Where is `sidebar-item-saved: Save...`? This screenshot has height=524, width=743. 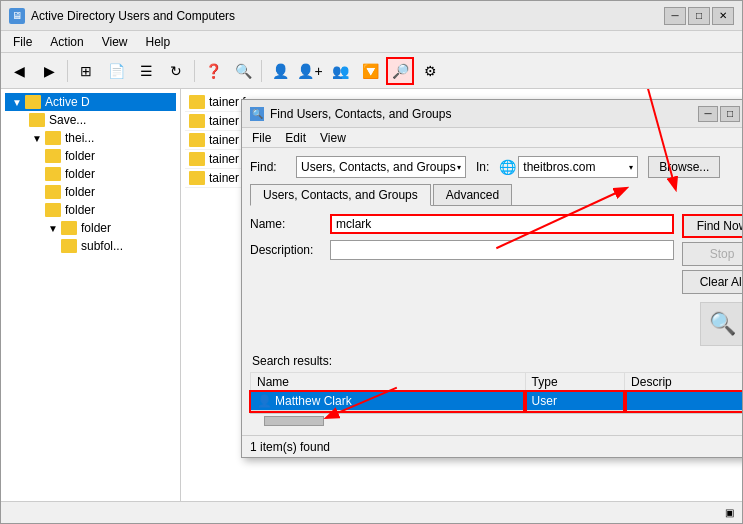 sidebar-item-saved: Save... is located at coordinates (90, 120).